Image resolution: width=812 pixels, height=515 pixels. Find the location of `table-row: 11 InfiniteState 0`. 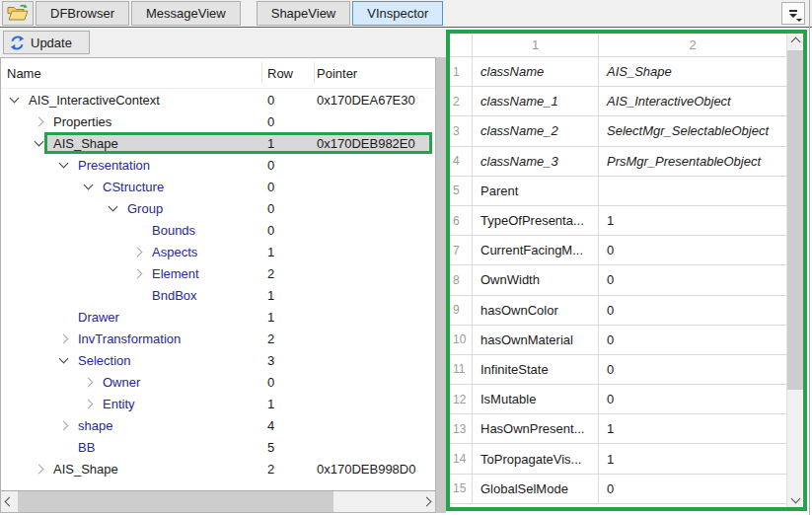

table-row: 11 InfiniteState 0 is located at coordinates (618, 370).